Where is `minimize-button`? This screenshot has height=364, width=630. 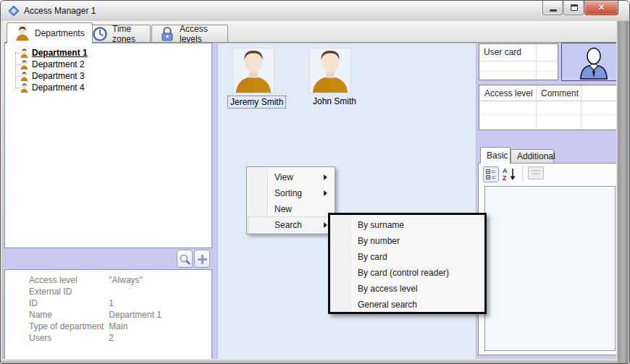 minimize-button is located at coordinates (553, 8).